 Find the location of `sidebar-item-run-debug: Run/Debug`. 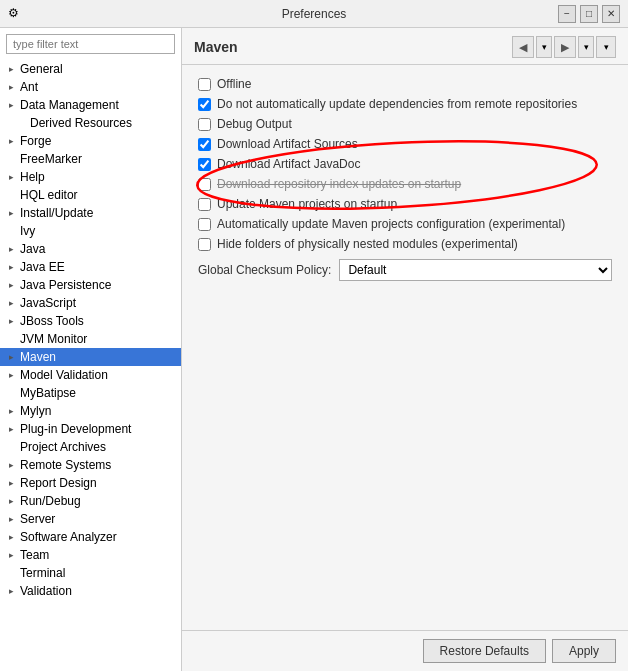

sidebar-item-run-debug: Run/Debug is located at coordinates (90, 501).